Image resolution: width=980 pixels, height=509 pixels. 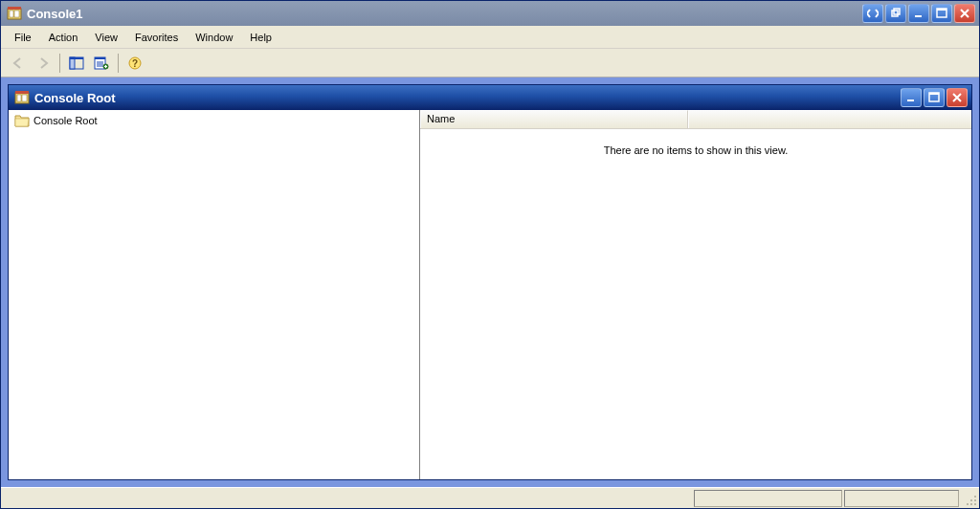 I want to click on menu-view: View, so click(x=106, y=37).